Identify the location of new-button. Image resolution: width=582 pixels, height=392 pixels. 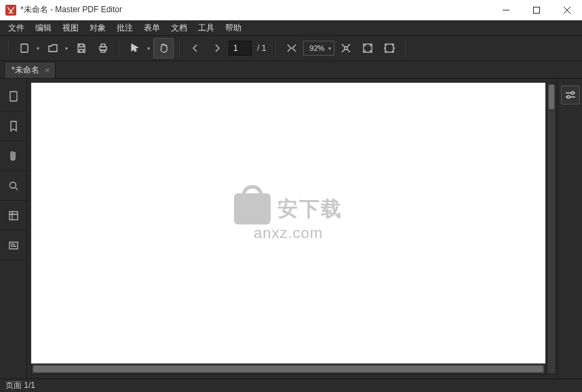
(24, 48).